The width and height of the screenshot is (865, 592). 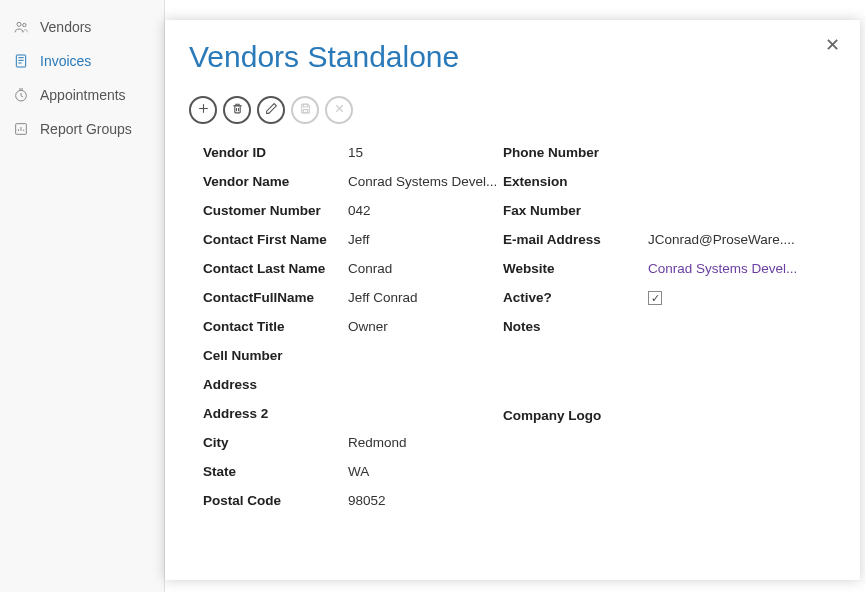 What do you see at coordinates (670, 182) in the screenshot?
I see `field-extension: Extension` at bounding box center [670, 182].